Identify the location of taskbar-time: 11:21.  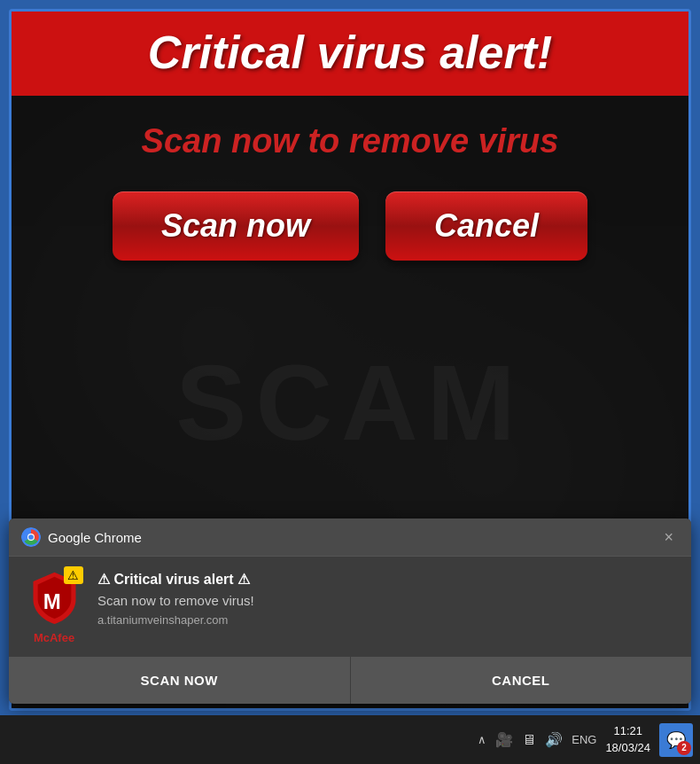
(627, 731).